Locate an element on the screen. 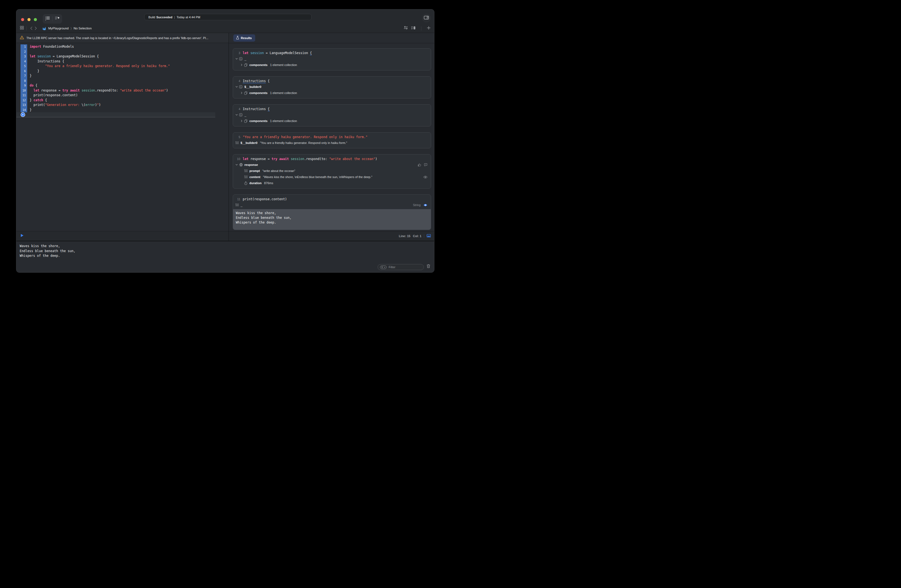  card-row: prompt"write about the occean" is located at coordinates (332, 171).